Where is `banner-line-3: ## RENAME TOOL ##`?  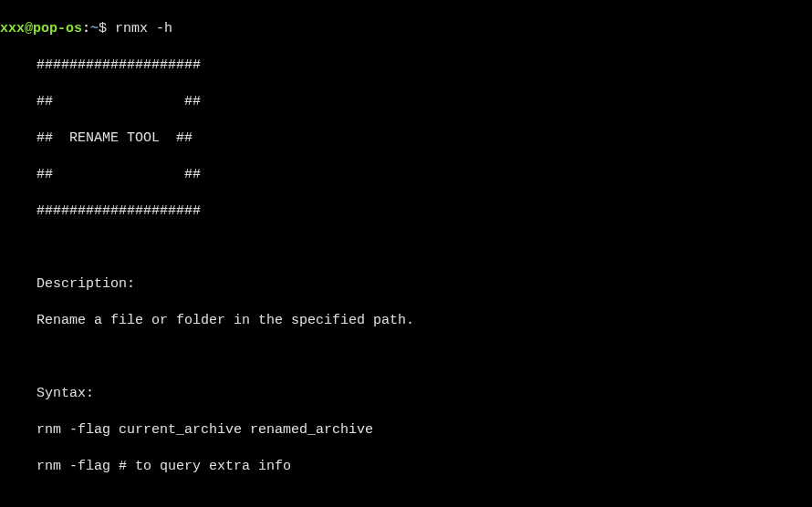 banner-line-3: ## RENAME TOOL ## is located at coordinates (406, 139).